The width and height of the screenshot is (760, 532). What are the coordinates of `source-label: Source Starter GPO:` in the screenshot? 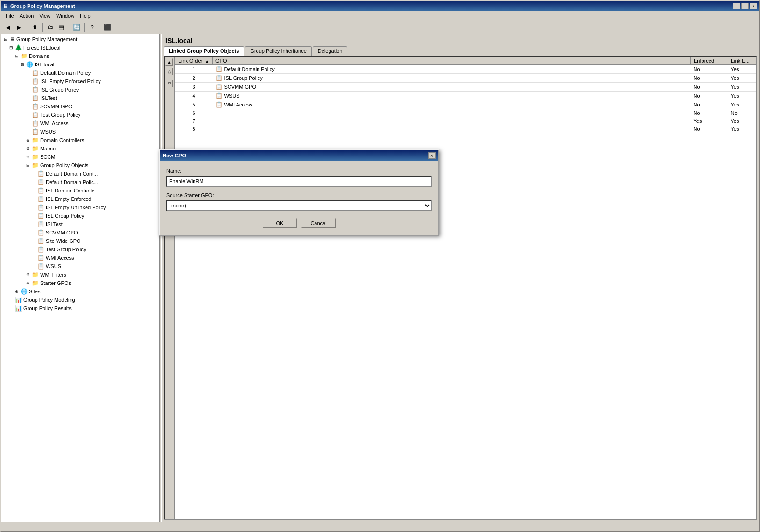 It's located at (299, 195).